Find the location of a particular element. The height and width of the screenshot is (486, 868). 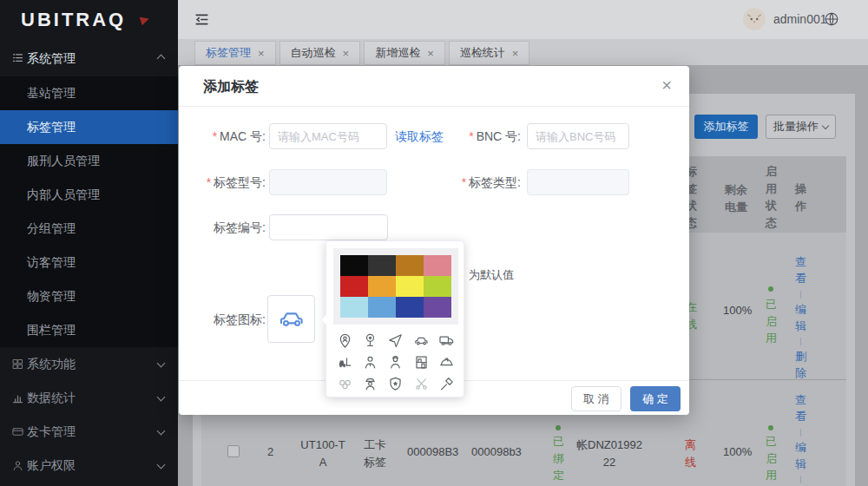

code-input is located at coordinates (328, 227).